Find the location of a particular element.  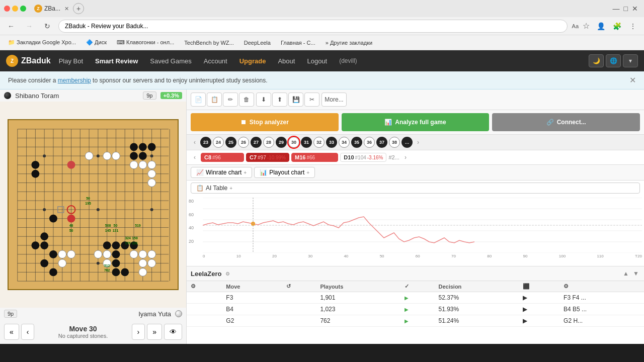

seq-stone-27: 27 is located at coordinates (256, 142).